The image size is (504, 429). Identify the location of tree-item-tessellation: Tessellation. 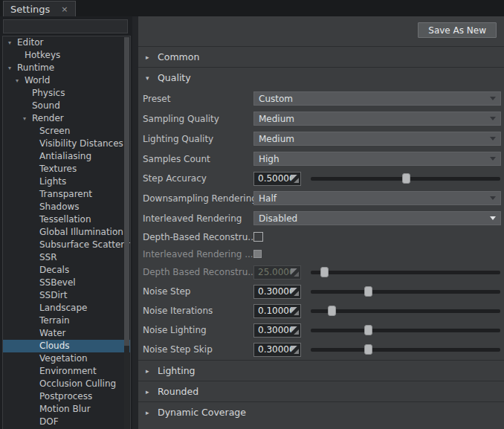
(67, 220).